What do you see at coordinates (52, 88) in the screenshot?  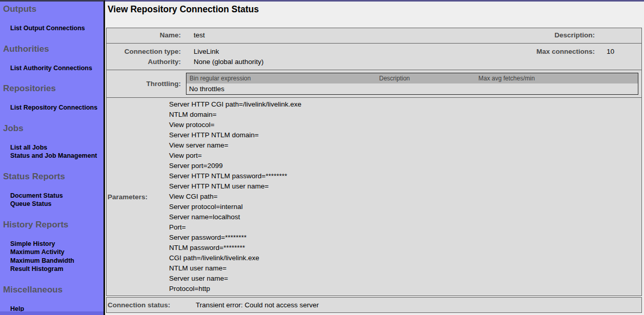 I see `sidebar-section-title-repositories: Repositories` at bounding box center [52, 88].